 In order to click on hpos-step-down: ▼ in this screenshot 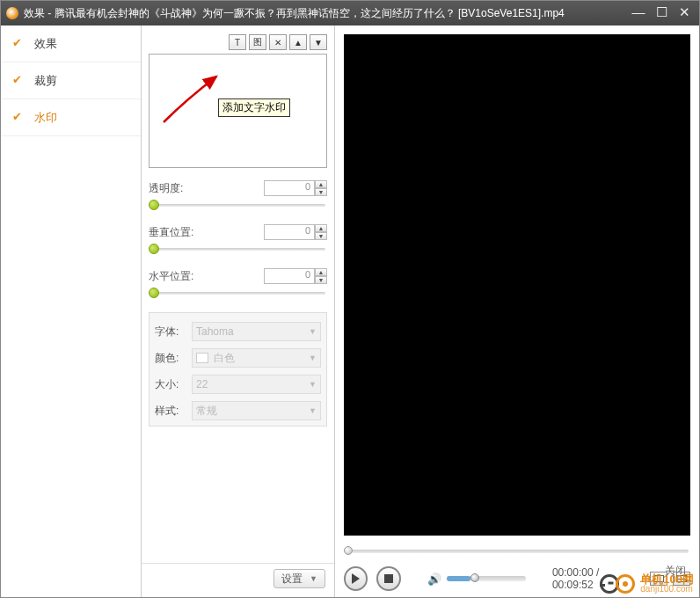, I will do `click(321, 280)`.